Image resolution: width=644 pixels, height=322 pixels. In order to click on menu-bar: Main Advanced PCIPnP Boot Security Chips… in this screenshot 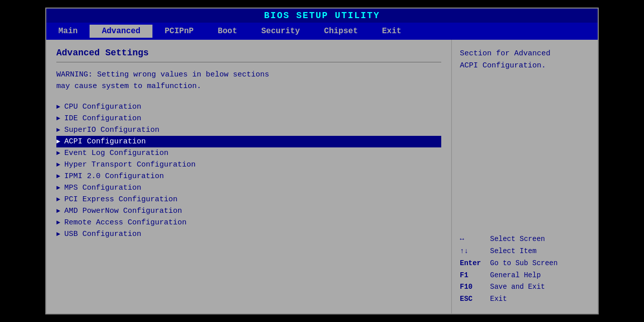, I will do `click(322, 31)`.